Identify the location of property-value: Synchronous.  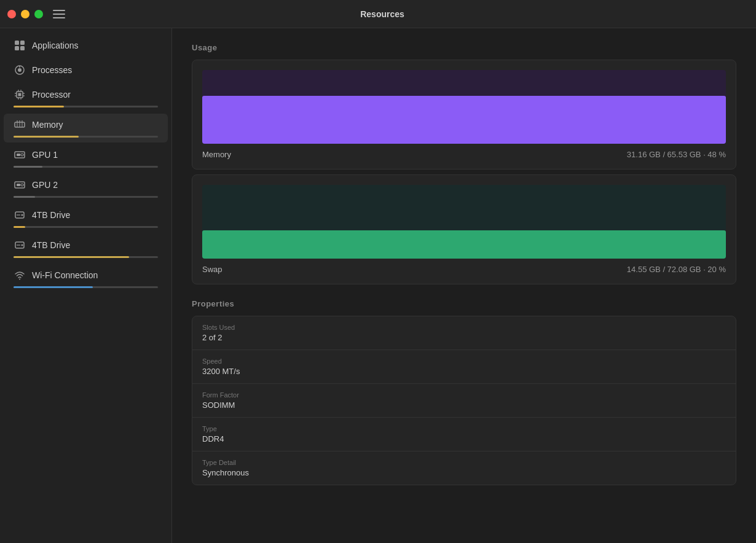
(464, 473).